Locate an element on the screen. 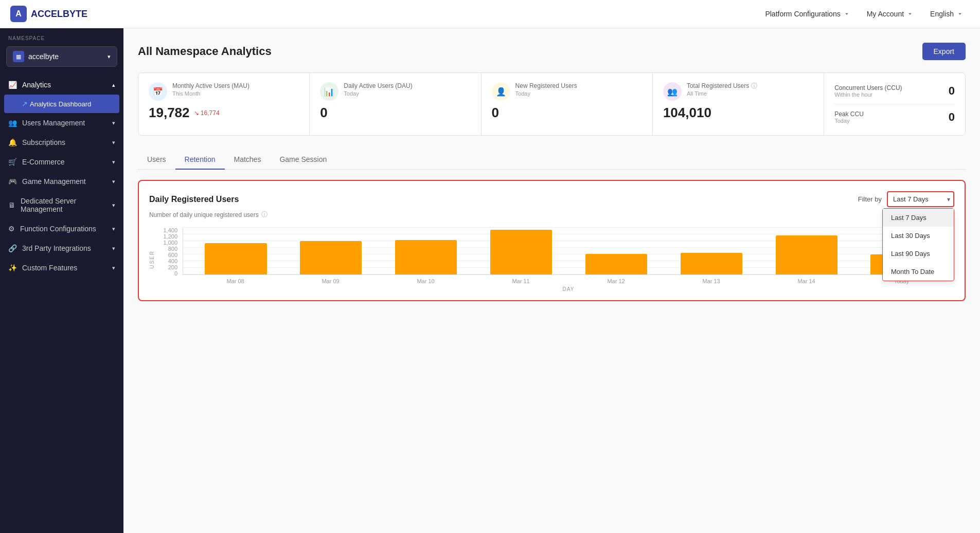 The width and height of the screenshot is (980, 533). my-account-button: My Account is located at coordinates (890, 14).